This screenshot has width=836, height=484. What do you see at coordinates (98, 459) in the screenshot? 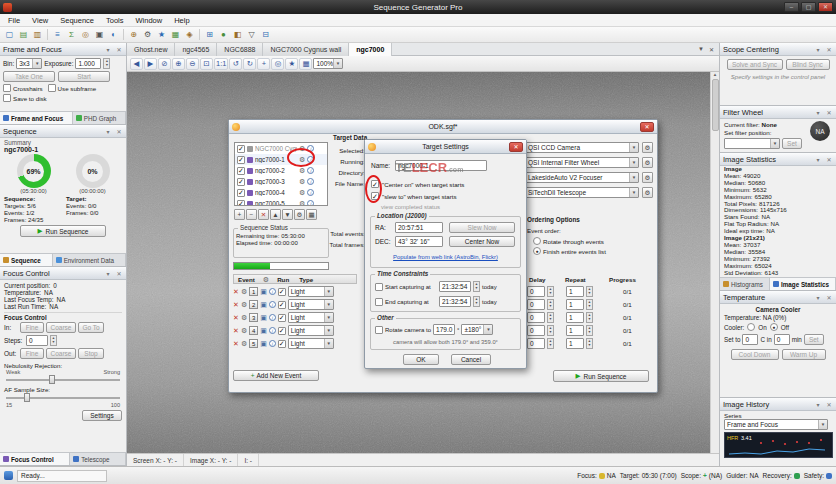
I see `tab-telescope: Telescope` at bounding box center [98, 459].